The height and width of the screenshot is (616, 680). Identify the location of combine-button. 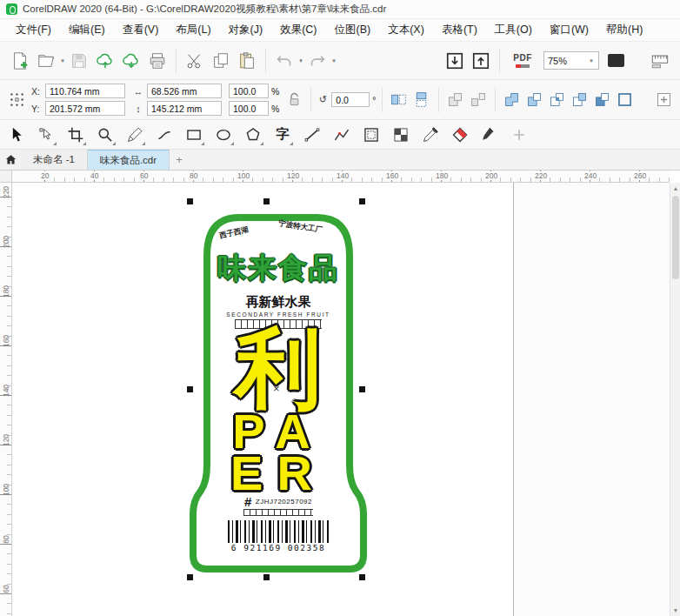
(456, 100).